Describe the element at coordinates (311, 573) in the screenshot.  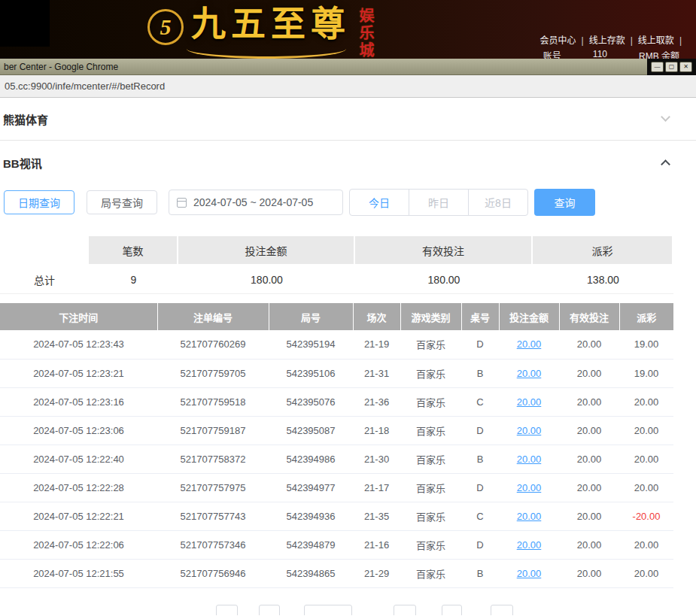
I see `cell-round-id: 542394865` at that location.